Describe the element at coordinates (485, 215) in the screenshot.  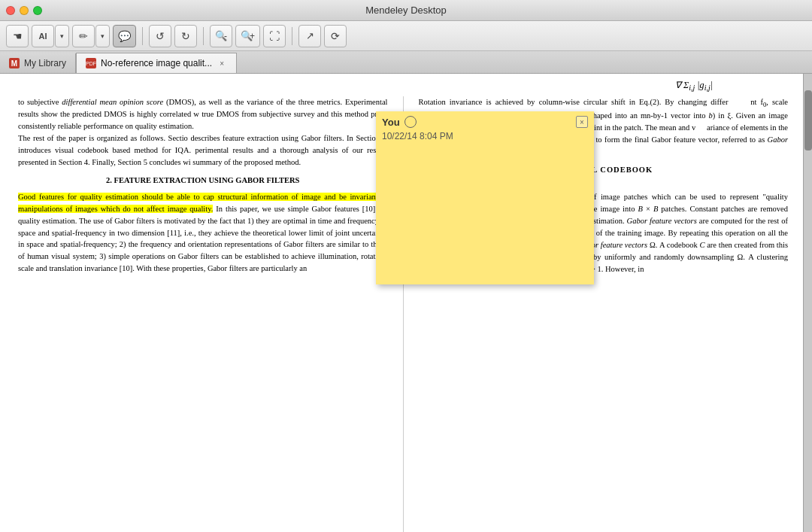
I see `sticky-note-input` at that location.